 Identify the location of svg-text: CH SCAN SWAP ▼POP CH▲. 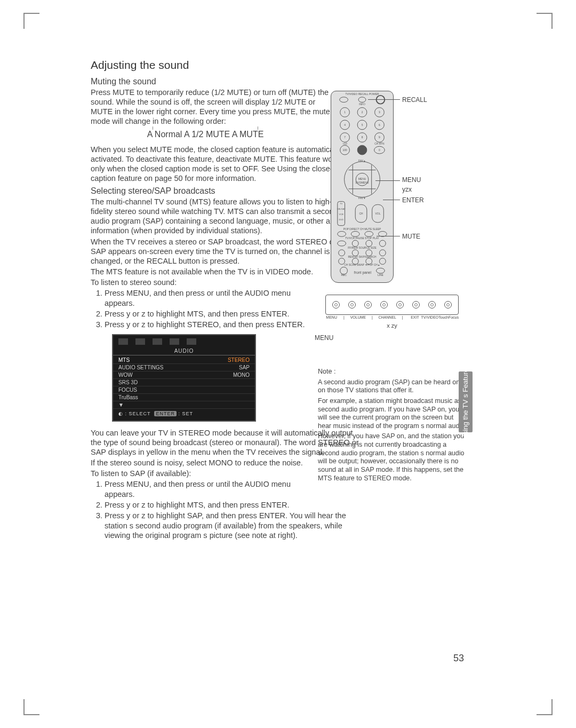
(362, 265).